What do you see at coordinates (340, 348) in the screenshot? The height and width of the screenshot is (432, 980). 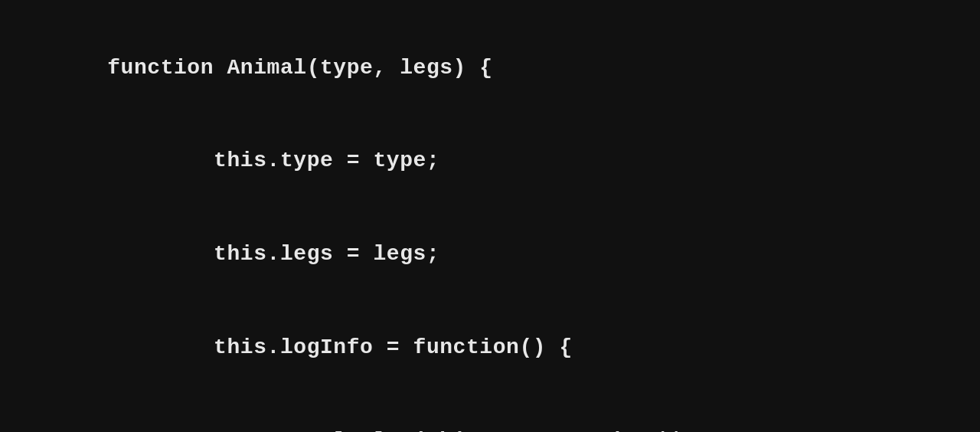 I see `code-text: this.logInfo = function() {` at bounding box center [340, 348].